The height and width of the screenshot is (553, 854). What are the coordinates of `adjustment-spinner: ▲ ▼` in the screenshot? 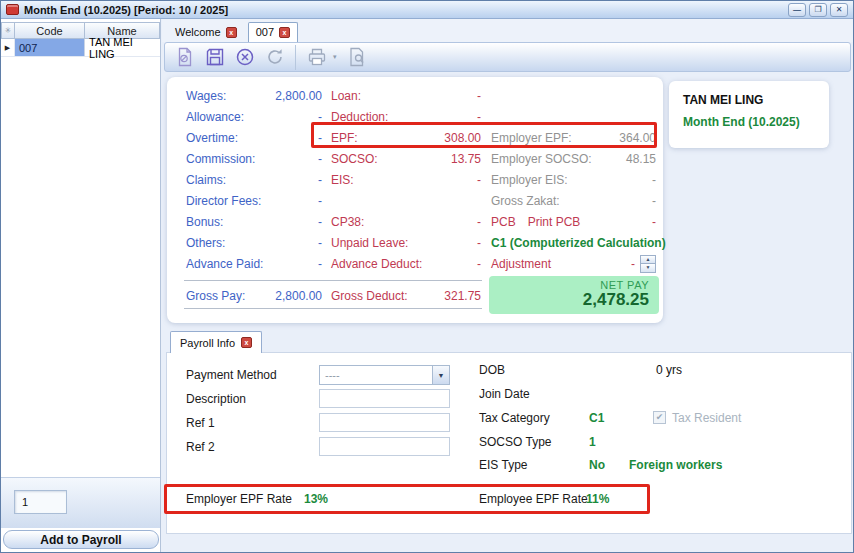 It's located at (648, 264).